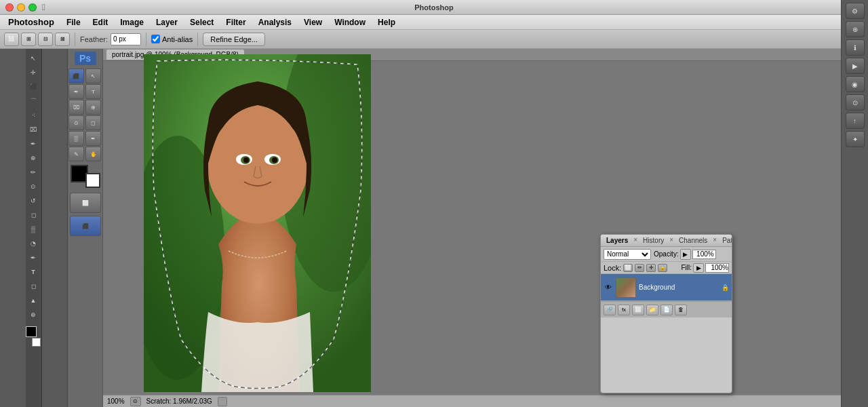 The image size is (868, 407). What do you see at coordinates (627, 254) in the screenshot?
I see `blend-mode-select: Normal Multiply Screen` at bounding box center [627, 254].